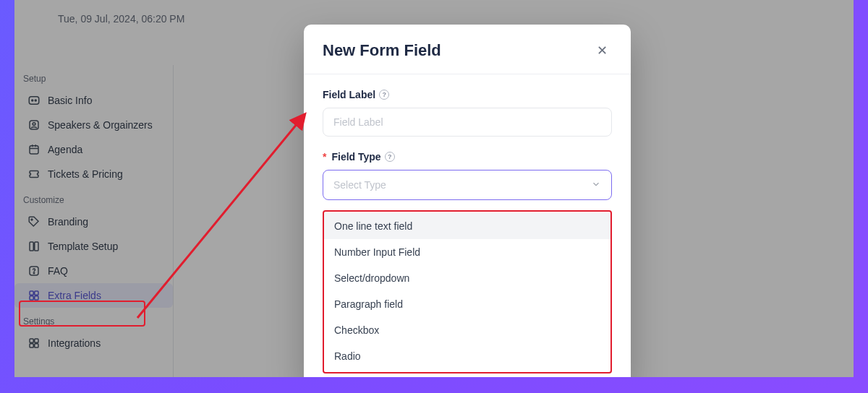 This screenshot has height=393, width=868. Describe the element at coordinates (75, 295) in the screenshot. I see `sidebar-item-label: Extra Fields` at that location.